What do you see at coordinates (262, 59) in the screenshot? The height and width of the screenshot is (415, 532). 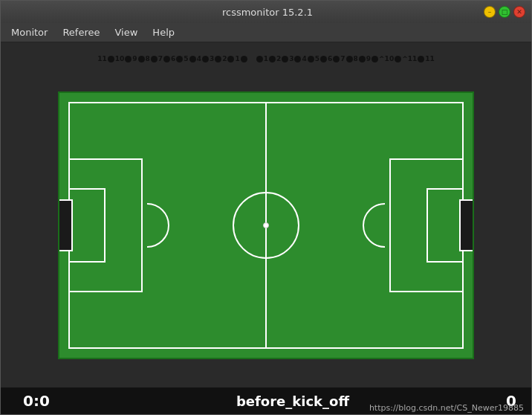 I see `right-player-1: 1` at bounding box center [262, 59].